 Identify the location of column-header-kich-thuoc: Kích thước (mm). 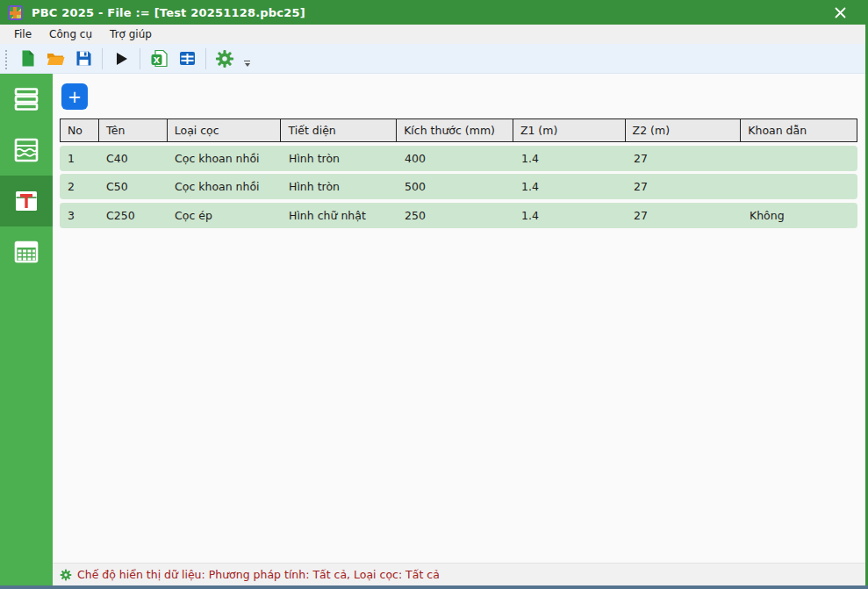
(455, 130).